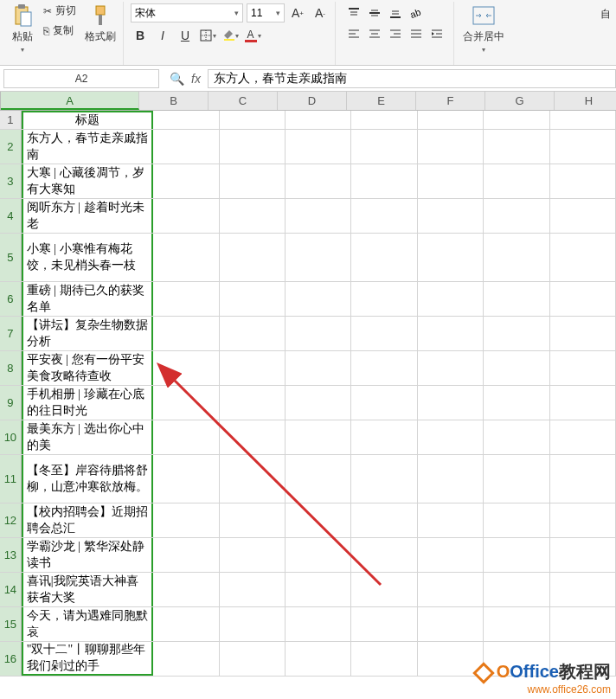 The width and height of the screenshot is (616, 699). I want to click on auto-wrap-button: 自, so click(606, 14).